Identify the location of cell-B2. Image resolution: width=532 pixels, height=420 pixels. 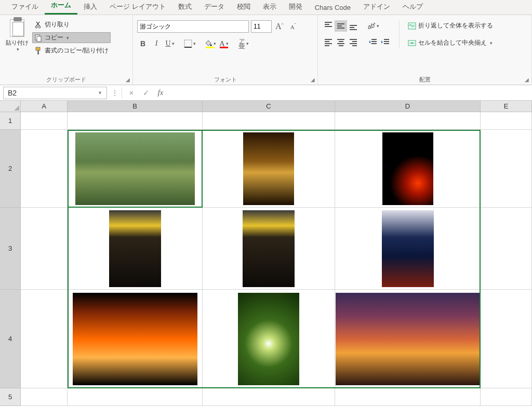
(135, 169).